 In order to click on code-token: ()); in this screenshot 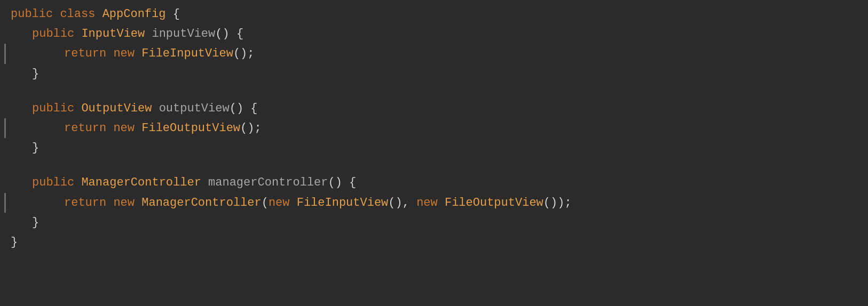, I will do `click(557, 203)`.